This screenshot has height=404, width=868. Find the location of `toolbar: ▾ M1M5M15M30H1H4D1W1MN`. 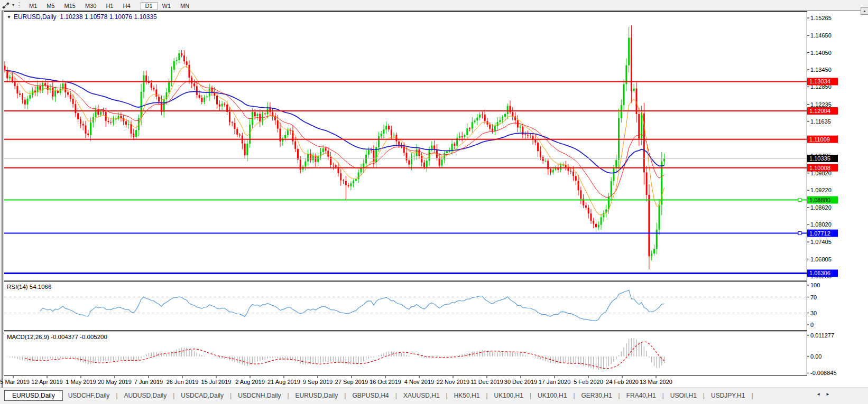

toolbar: ▾ M1M5M15M30H1H4D1W1MN is located at coordinates (434, 5).